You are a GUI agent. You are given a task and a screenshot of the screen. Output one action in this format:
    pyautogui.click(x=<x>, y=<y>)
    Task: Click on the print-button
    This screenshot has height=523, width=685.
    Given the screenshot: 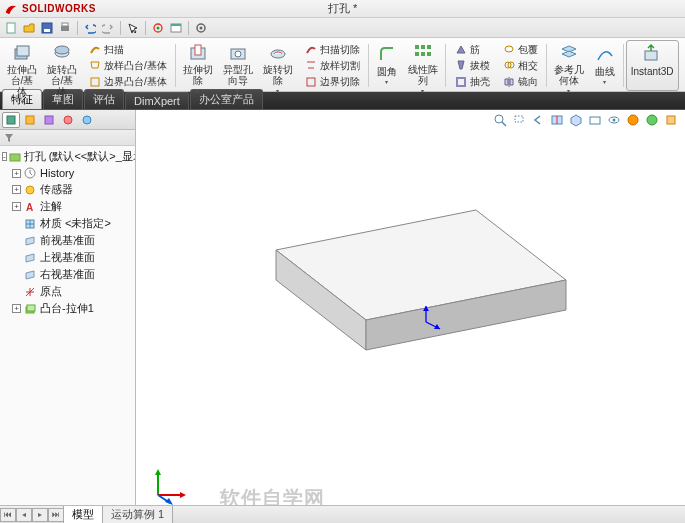 What is the action you would take?
    pyautogui.click(x=65, y=28)
    